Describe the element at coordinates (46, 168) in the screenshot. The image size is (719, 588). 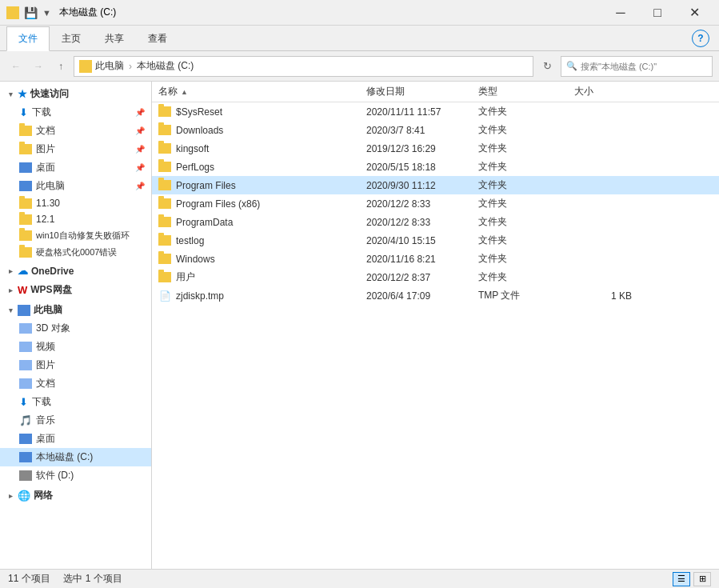
I see `sidebar-item-label: 桌面` at that location.